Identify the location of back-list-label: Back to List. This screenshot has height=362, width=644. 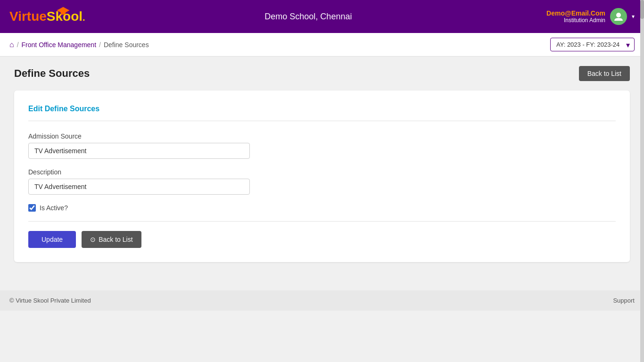
(116, 239).